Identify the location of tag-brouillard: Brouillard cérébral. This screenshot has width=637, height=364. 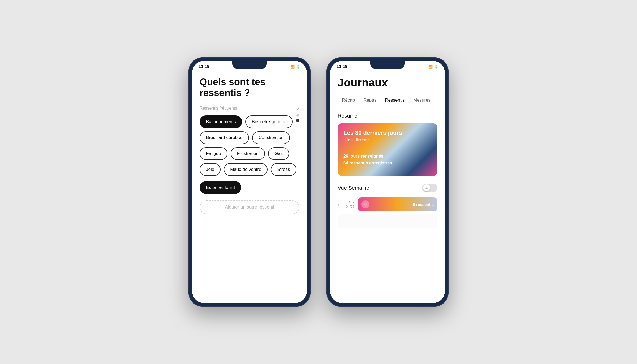
(224, 138).